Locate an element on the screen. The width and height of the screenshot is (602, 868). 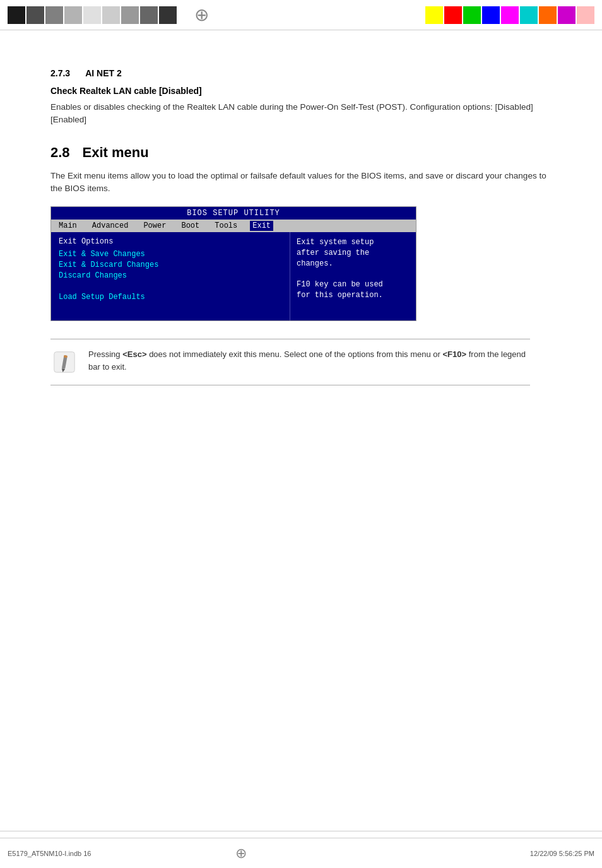
bottom-crosshair-icon: ⊕ is located at coordinates (241, 853).